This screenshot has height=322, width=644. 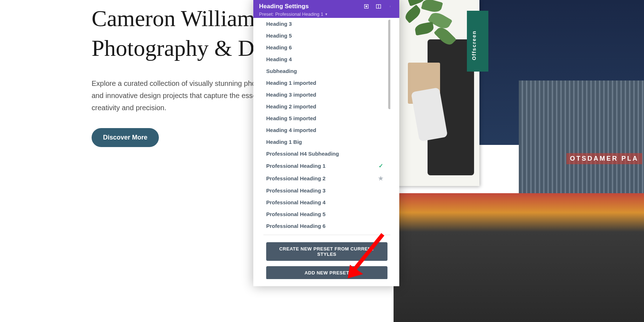 I want to click on book-spine-text: Offscreen, so click(x=474, y=45).